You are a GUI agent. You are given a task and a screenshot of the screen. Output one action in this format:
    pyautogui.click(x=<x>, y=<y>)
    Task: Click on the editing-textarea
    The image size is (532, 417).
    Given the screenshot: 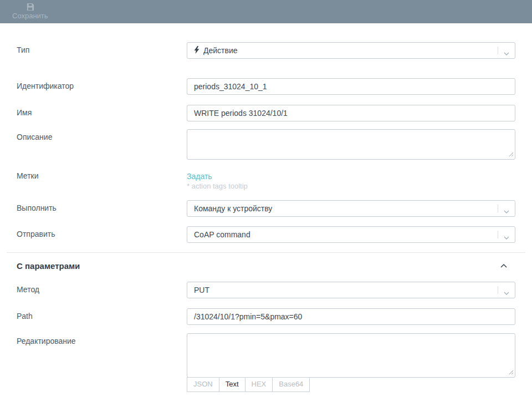 What is the action you would take?
    pyautogui.click(x=351, y=355)
    